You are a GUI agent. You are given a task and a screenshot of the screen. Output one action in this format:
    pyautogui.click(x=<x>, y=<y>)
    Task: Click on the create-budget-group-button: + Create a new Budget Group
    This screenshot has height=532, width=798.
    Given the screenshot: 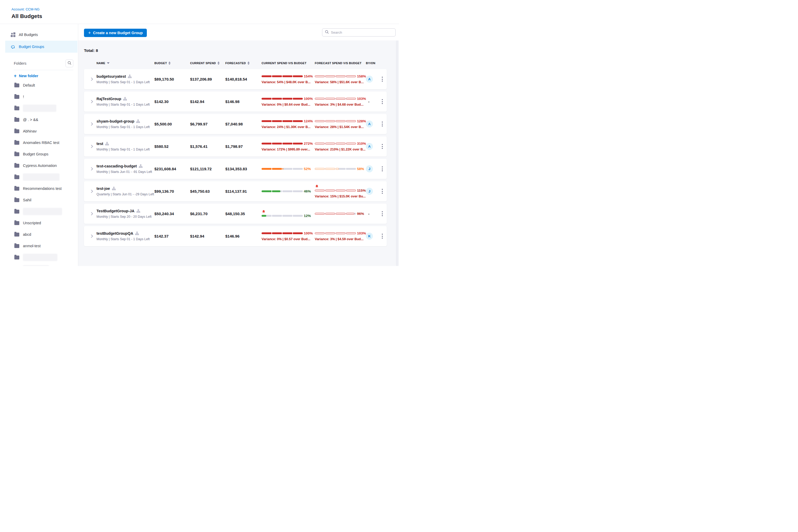 What is the action you would take?
    pyautogui.click(x=115, y=33)
    